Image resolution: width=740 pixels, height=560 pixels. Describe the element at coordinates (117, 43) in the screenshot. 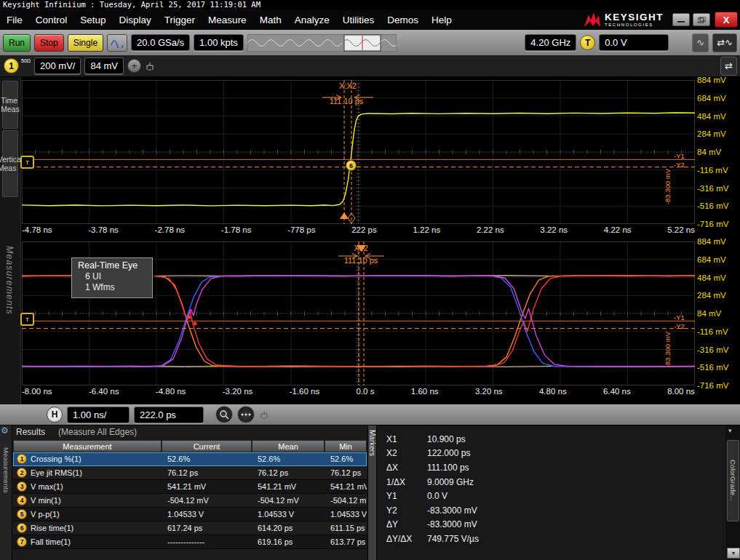

I see `acquisition-mode-button` at that location.